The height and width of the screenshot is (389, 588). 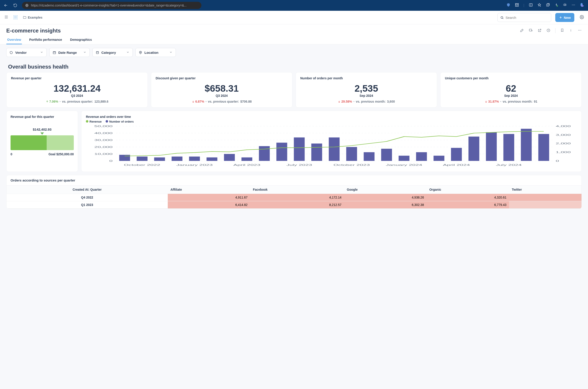 I want to click on copilot-icon, so click(x=582, y=5).